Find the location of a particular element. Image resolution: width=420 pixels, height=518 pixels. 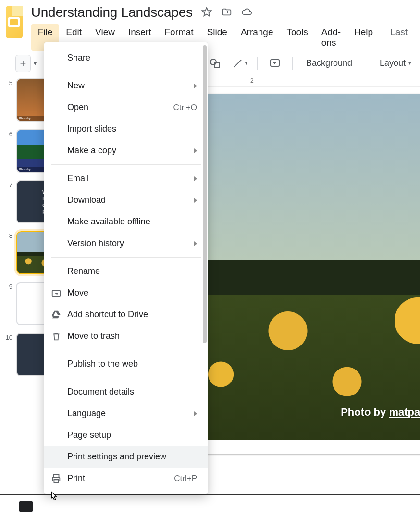

file-menu-share: Share is located at coordinates (126, 58).